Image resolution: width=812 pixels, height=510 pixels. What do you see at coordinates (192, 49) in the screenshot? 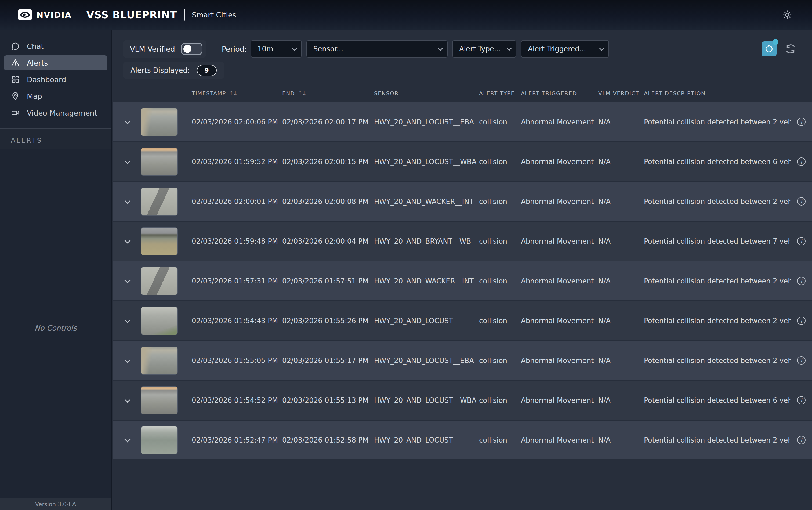
I see `vlm-verified-toggle` at bounding box center [192, 49].